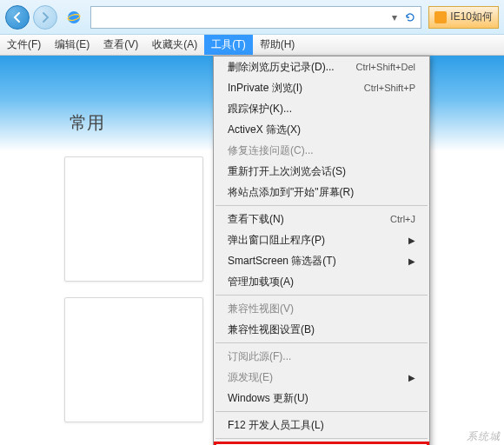  Describe the element at coordinates (322, 110) in the screenshot. I see `menu-item-label: 跟踪保护(K)...` at that location.